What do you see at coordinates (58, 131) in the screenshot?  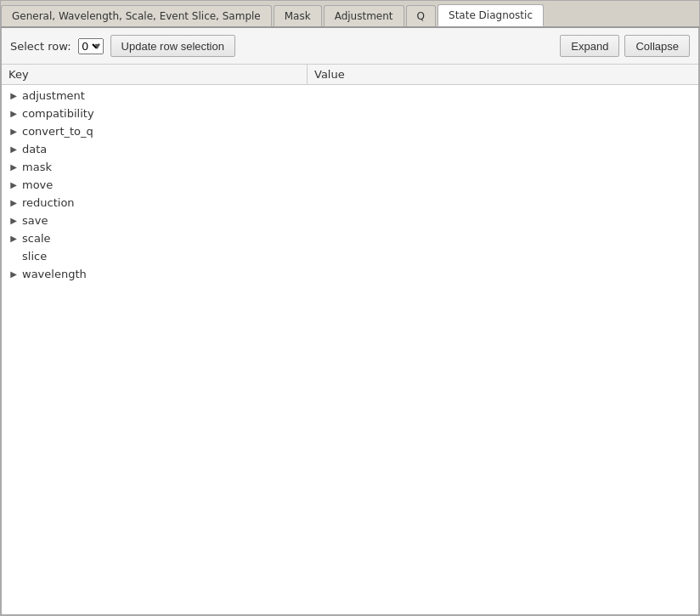 I see `tree-row-key-label: convert_to_q` at bounding box center [58, 131].